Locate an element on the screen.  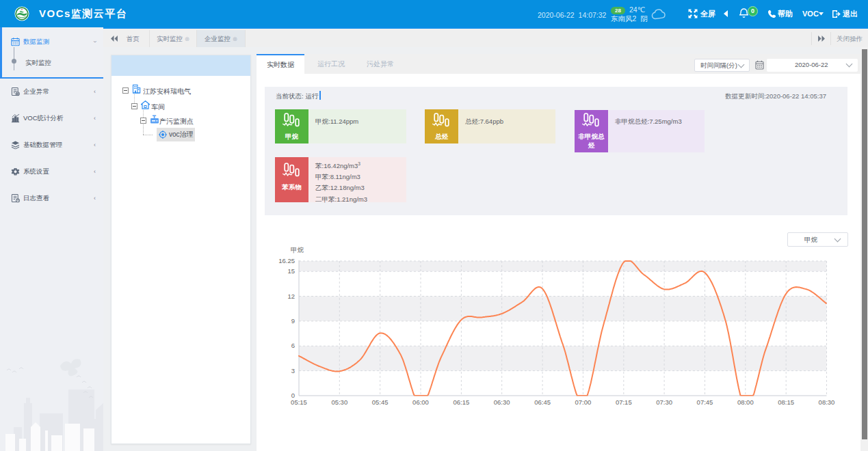
svg-text: 6 is located at coordinates (293, 346).